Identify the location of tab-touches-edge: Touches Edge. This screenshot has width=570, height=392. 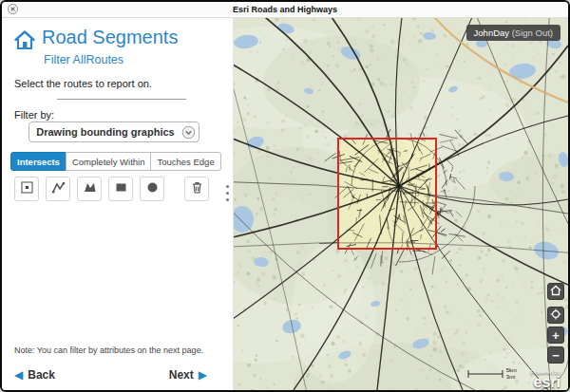
(185, 161).